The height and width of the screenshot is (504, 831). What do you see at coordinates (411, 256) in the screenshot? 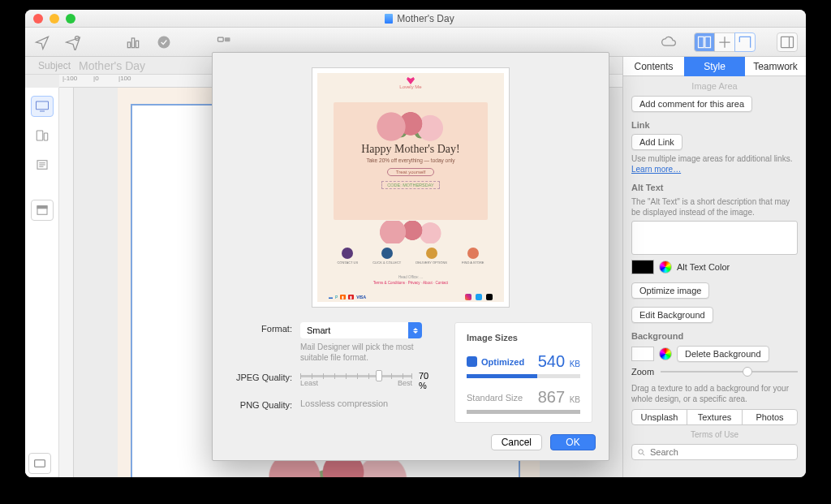
I see `preview-feature-icons: CONTACT US CLICK & COLLECT DELIVERY OPTI…` at bounding box center [411, 256].